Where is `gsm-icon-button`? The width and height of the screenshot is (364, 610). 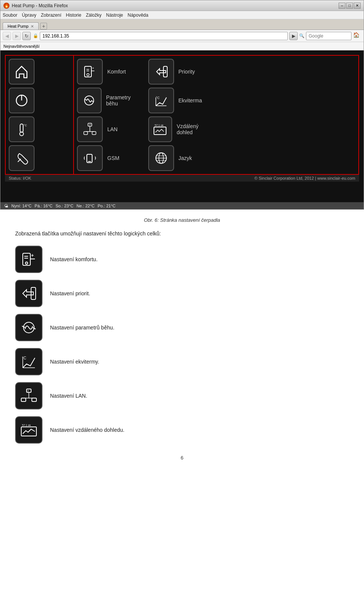
gsm-icon-button is located at coordinates (90, 158).